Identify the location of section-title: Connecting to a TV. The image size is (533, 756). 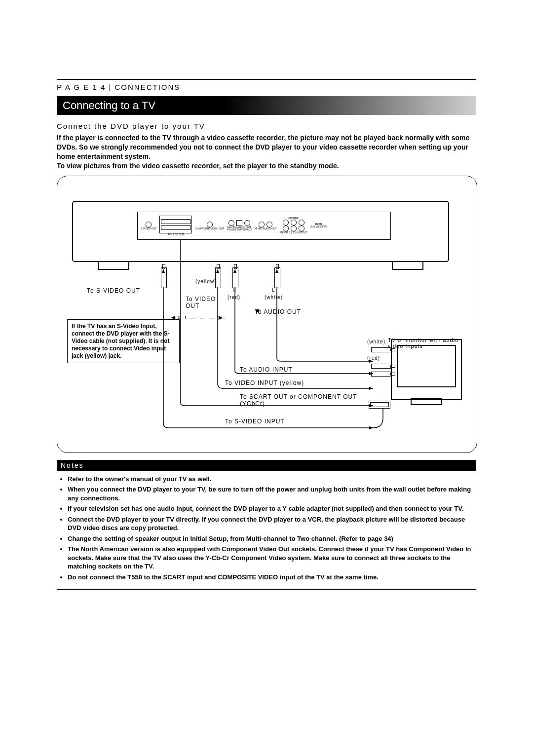
(266, 106).